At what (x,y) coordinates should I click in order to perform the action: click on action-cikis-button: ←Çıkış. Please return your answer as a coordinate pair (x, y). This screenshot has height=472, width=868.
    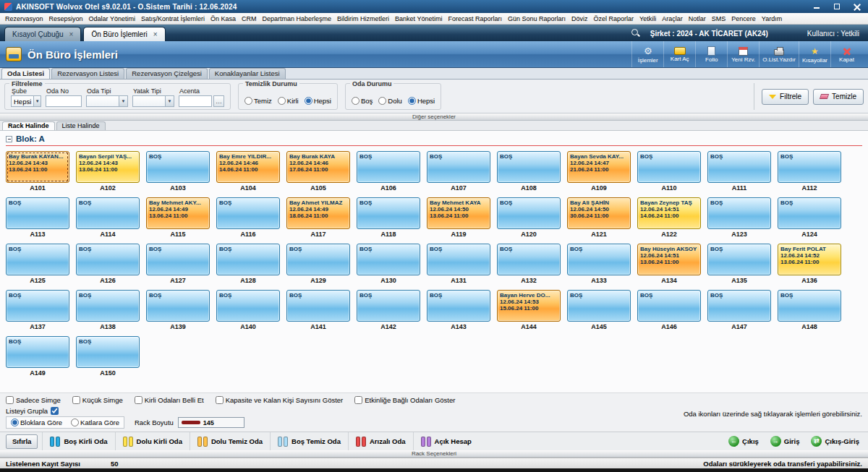
    Looking at the image, I should click on (744, 441).